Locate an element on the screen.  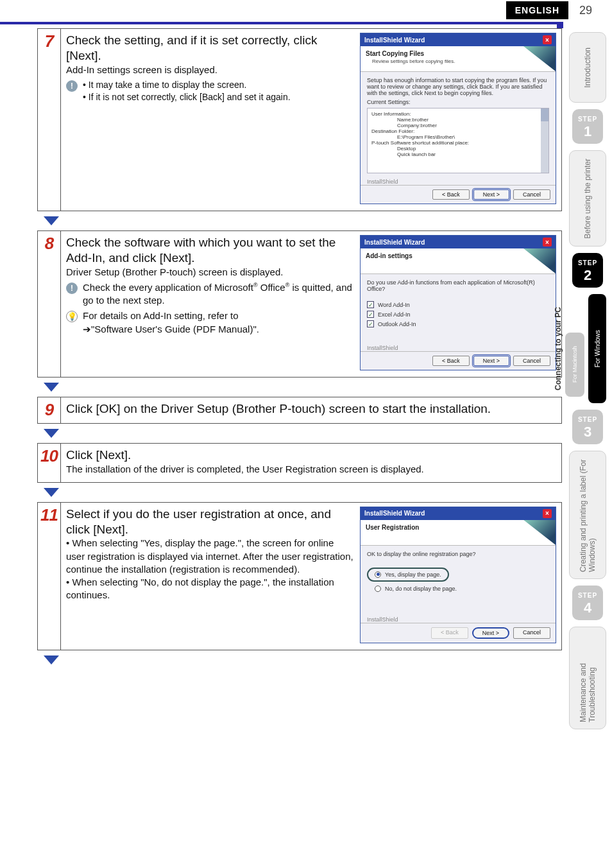
nav-column: Introduction STEP1 Before using the prin… is located at coordinates (588, 379).